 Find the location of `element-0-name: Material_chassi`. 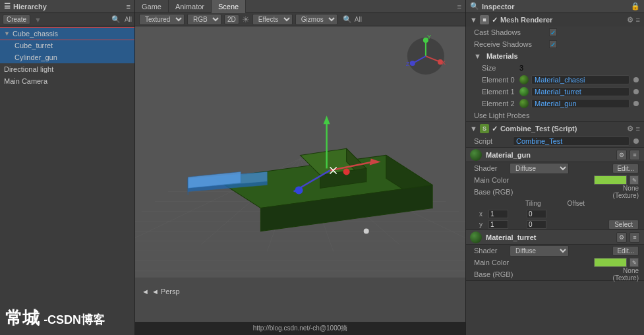

element-0-name: Material_chassi is located at coordinates (580, 80).